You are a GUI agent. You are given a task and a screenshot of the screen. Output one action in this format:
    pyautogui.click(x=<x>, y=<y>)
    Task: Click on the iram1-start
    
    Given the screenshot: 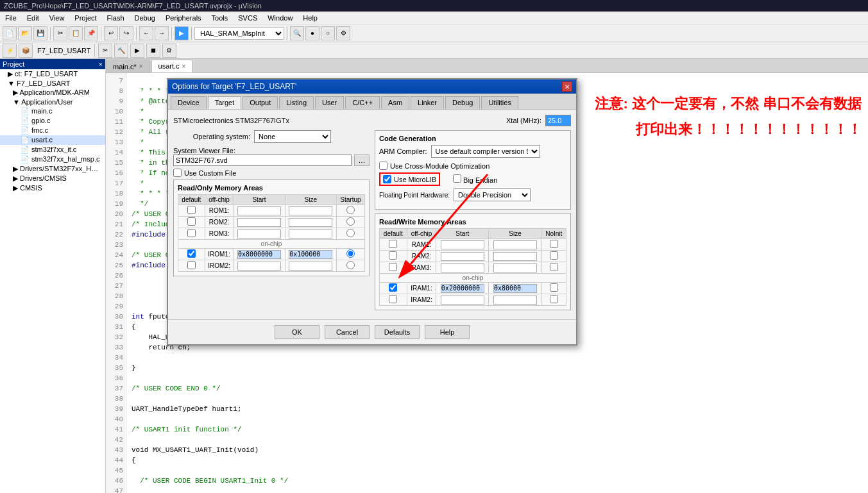 What is the action you would take?
    pyautogui.click(x=463, y=288)
    